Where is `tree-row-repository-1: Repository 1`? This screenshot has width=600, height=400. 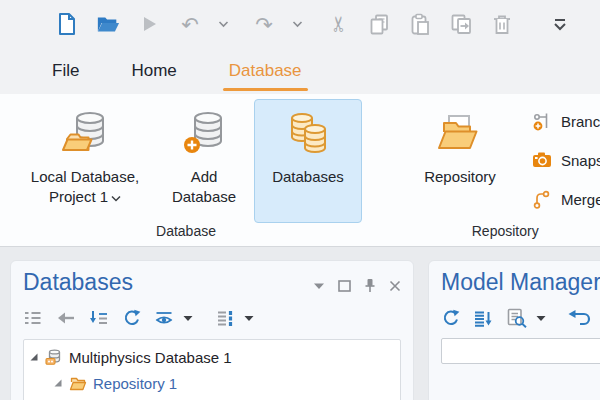
tree-row-repository-1: Repository 1 is located at coordinates (212, 383).